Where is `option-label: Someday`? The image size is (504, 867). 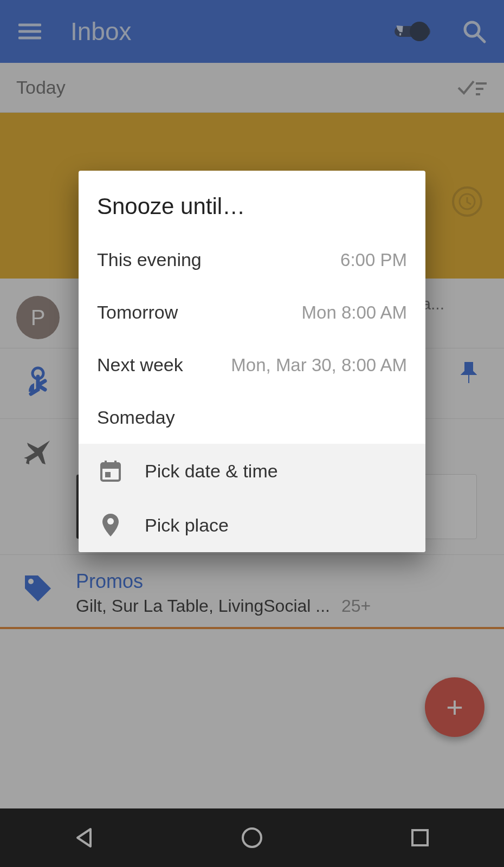 option-label: Someday is located at coordinates (252, 417).